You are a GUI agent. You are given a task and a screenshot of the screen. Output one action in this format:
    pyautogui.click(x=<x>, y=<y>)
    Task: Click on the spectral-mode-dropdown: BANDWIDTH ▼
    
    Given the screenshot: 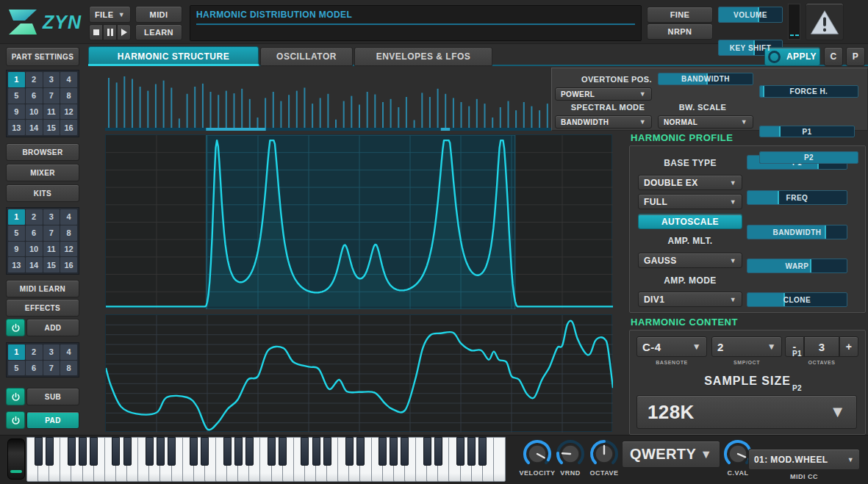 What is the action you would take?
    pyautogui.click(x=603, y=122)
    